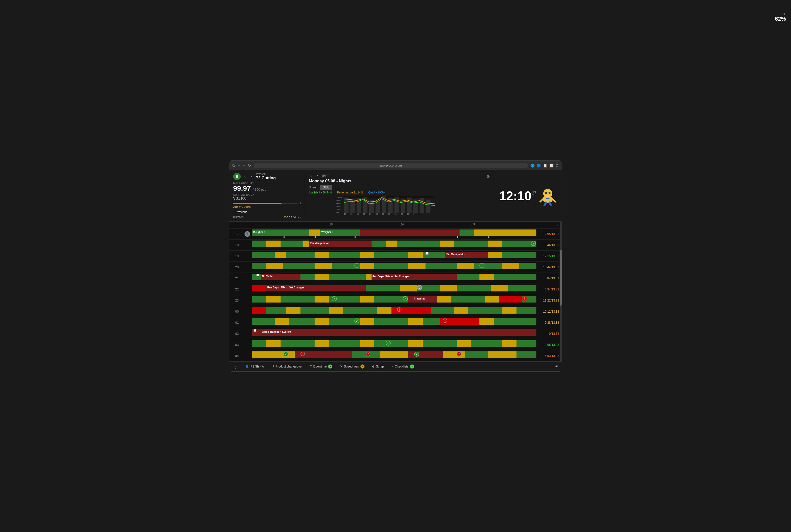 This screenshot has height=532, width=791. What do you see at coordinates (557, 225) in the screenshot?
I see `timeline-info-icon: ℹ` at bounding box center [557, 225].